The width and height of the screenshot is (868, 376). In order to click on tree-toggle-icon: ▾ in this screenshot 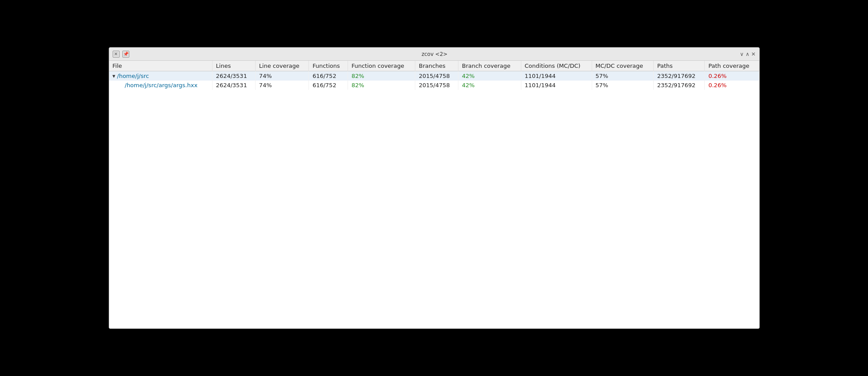, I will do `click(114, 76)`.